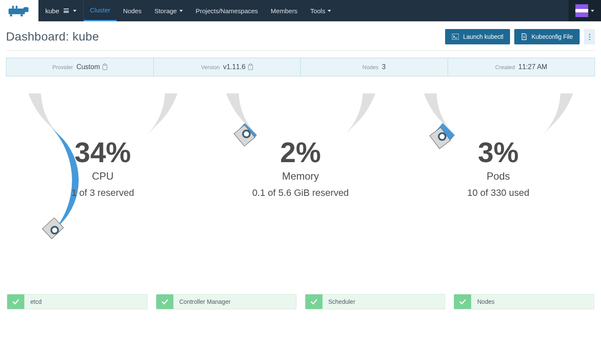 This screenshot has width=601, height=364. What do you see at coordinates (132, 11) in the screenshot?
I see `tab-nodes: Nodes` at bounding box center [132, 11].